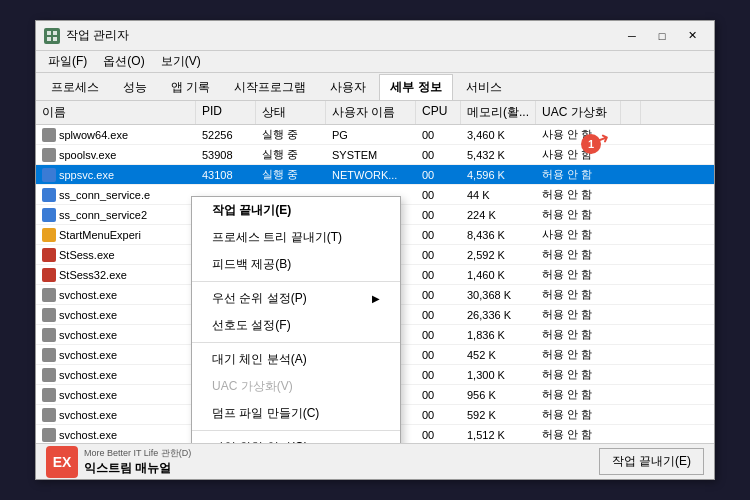 The width and height of the screenshot is (750, 500). What do you see at coordinates (296, 386) in the screenshot?
I see `ctx-uac-virtualization: UAC 가상화(V)` at bounding box center [296, 386].